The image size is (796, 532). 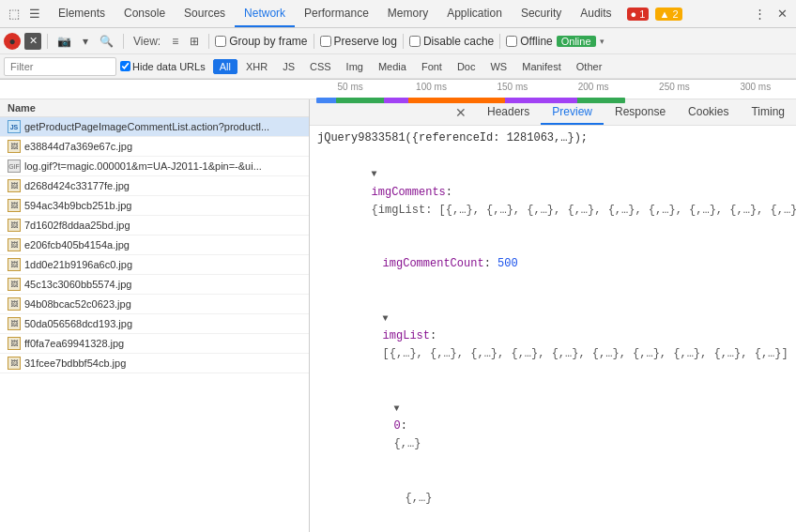 I want to click on file-item-9: 🖼 94b08bcac52c0623.jpg, so click(x=154, y=304).